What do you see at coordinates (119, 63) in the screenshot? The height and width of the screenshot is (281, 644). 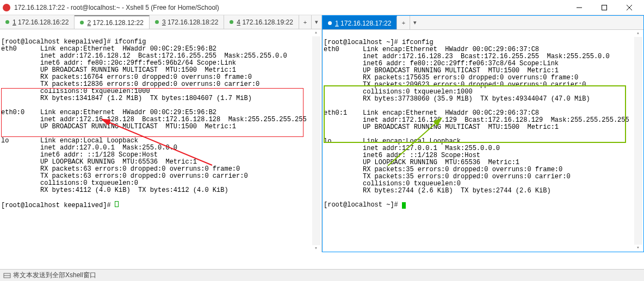 I see `terminal-line: inet6 addr: fe80::20c:29ff:fee5:96b2/64 …` at bounding box center [119, 63].